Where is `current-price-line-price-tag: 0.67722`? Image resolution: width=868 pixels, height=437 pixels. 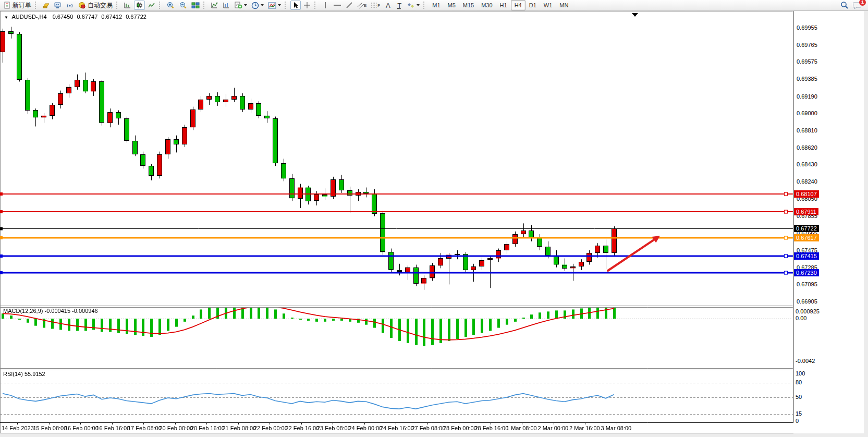
current-price-line-price-tag: 0.67722 is located at coordinates (806, 228).